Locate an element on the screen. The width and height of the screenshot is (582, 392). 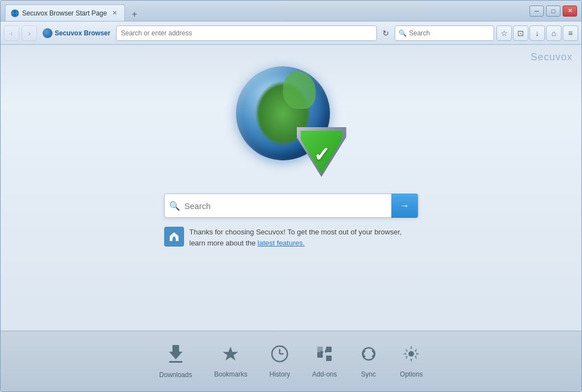
logo-container: ✓ is located at coordinates (291, 122).